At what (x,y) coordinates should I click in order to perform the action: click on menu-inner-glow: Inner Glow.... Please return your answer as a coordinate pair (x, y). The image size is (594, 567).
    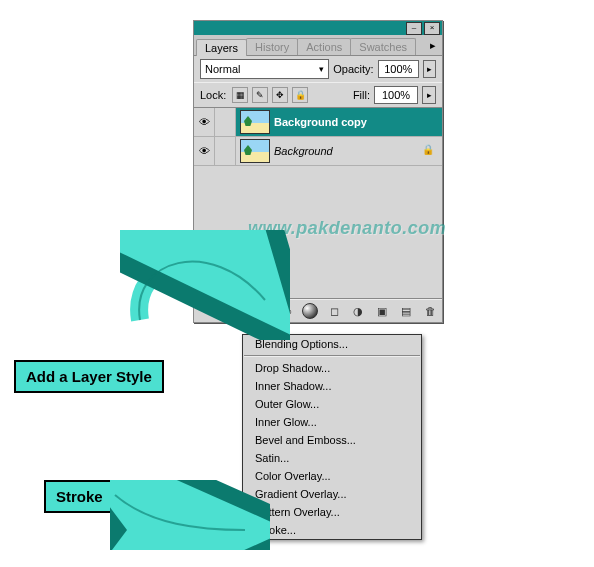
    Looking at the image, I should click on (332, 422).